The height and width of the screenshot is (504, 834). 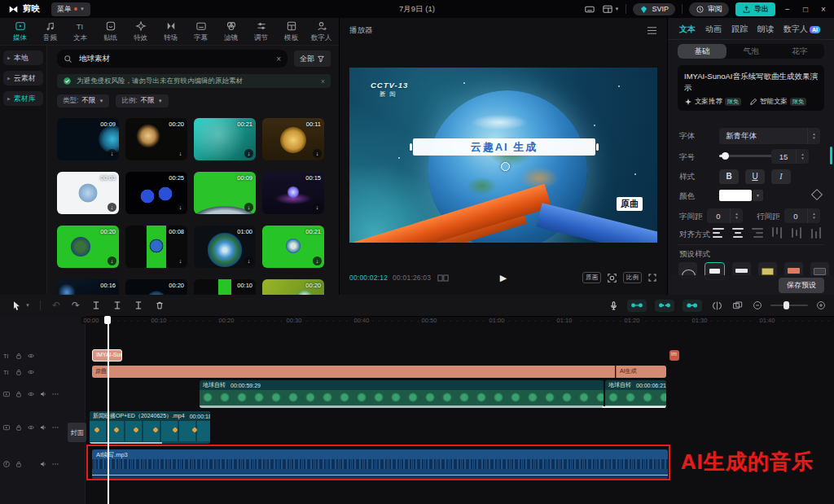 What do you see at coordinates (802, 216) in the screenshot?
I see `line-spacing-input: 0 ▲▼` at bounding box center [802, 216].